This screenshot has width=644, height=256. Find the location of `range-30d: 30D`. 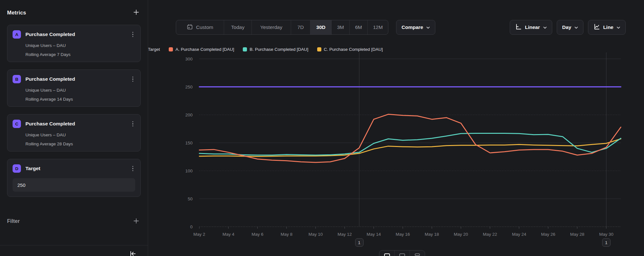

range-30d: 30D is located at coordinates (321, 27).